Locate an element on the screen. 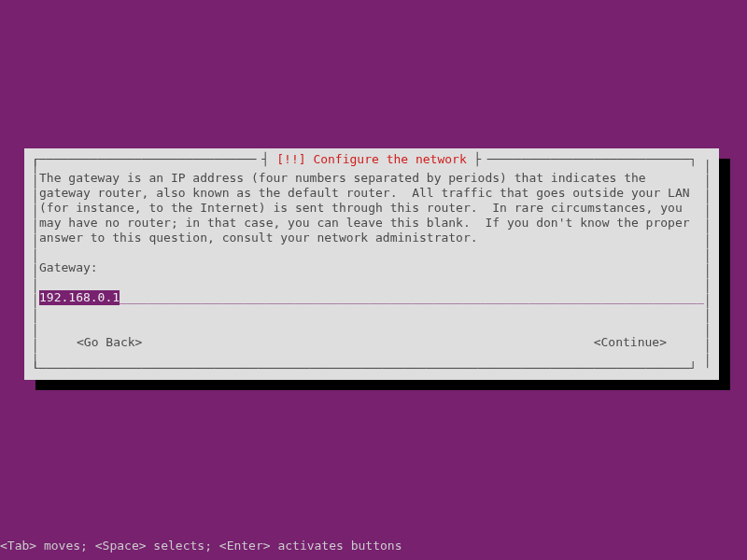  continue-button: <Continue> is located at coordinates (630, 343).